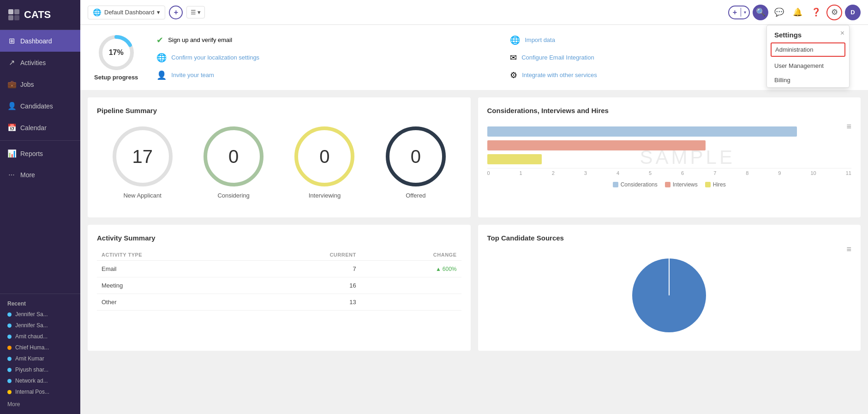  Describe the element at coordinates (329, 40) in the screenshot. I see `setup-item-signup: ✔ Sign up and verify email` at that location.